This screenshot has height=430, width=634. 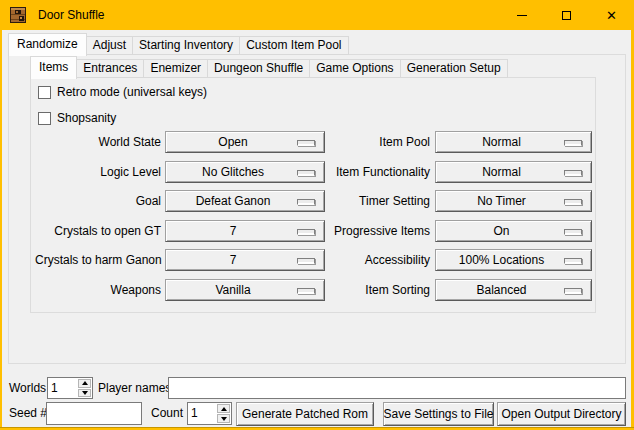 I want to click on count-spinbox: 1, so click(x=210, y=414).